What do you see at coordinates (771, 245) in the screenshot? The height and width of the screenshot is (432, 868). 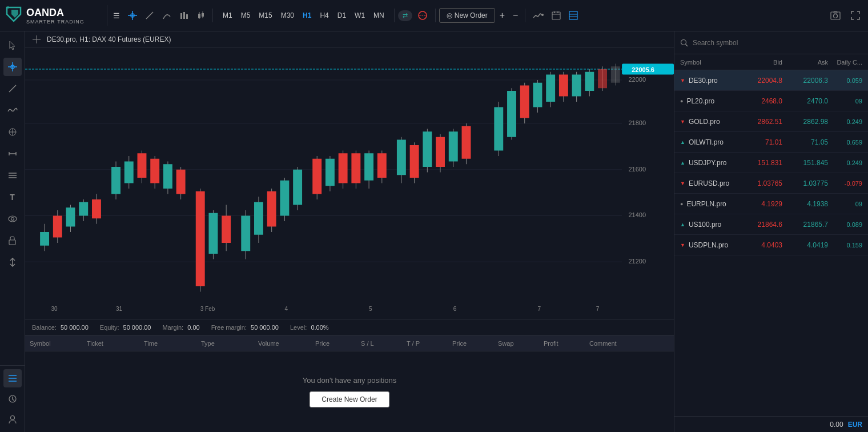 I see `watchlist-row-8: ▼ USDPLN.pro 4.0403 4.0419 0.159` at bounding box center [771, 245].